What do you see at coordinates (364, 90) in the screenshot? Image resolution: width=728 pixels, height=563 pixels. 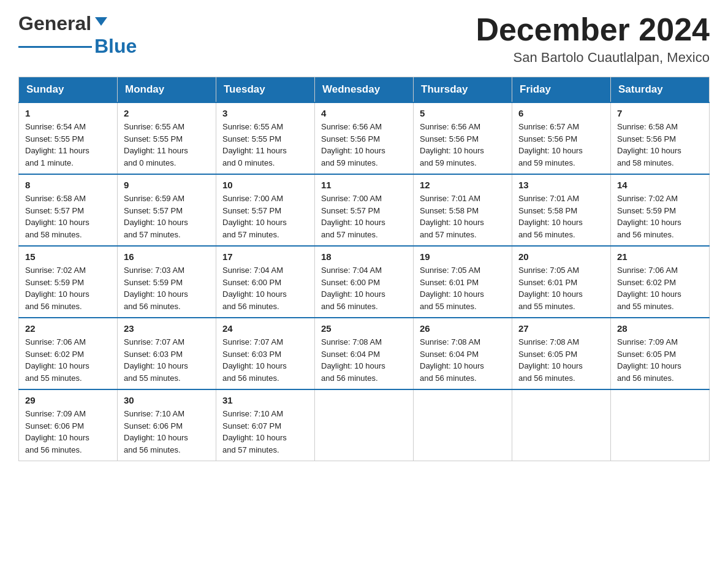 I see `calendar-header-row: SundayMondayTuesdayWednesdayThursdayFrid…` at bounding box center [364, 90].